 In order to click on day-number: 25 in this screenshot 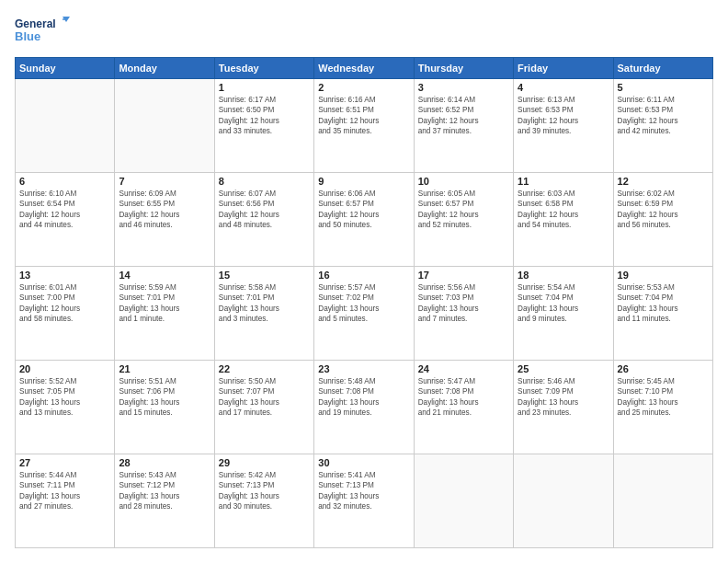, I will do `click(563, 369)`.